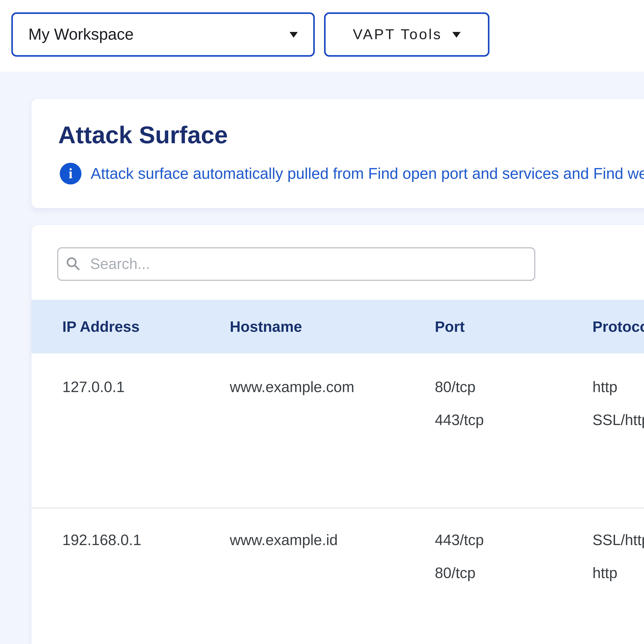  I want to click on column-header-protocol: Protocol, so click(618, 327).